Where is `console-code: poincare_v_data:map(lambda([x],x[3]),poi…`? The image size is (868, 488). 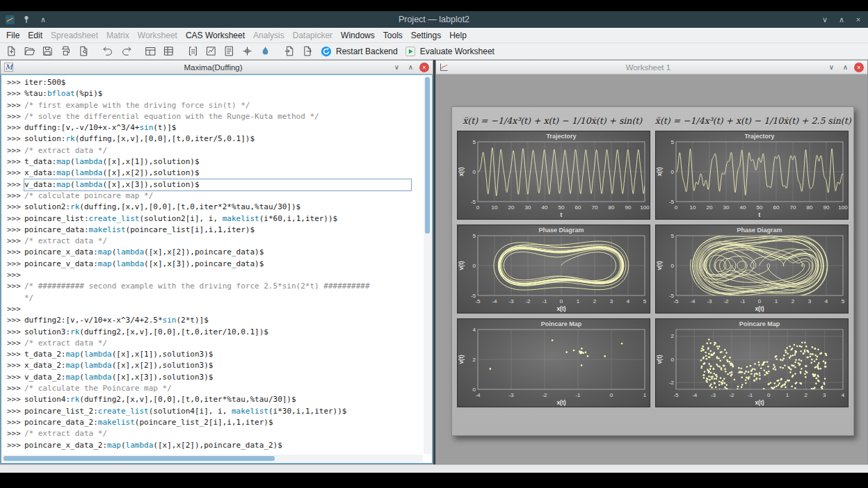 console-code: poincare_v_data:map(lambda([x],x[3]),poi… is located at coordinates (144, 264).